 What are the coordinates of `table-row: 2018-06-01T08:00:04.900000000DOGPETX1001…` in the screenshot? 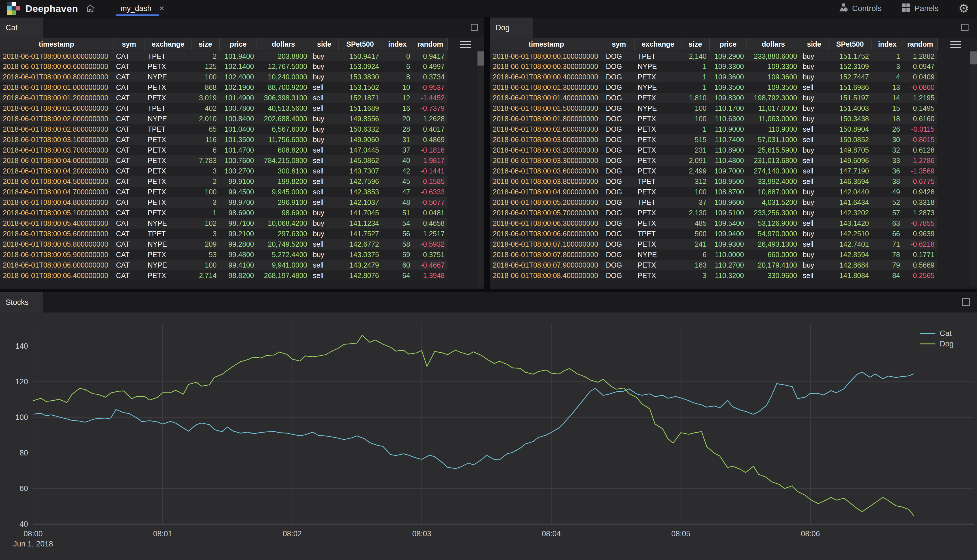 It's located at (714, 192).